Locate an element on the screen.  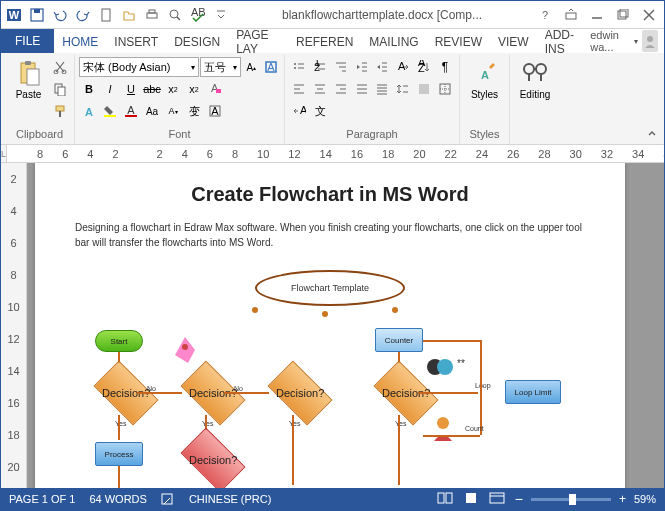
ruler-horizontal: L 86422468101214161820222426283032343638… is located at coordinates (332, 154).